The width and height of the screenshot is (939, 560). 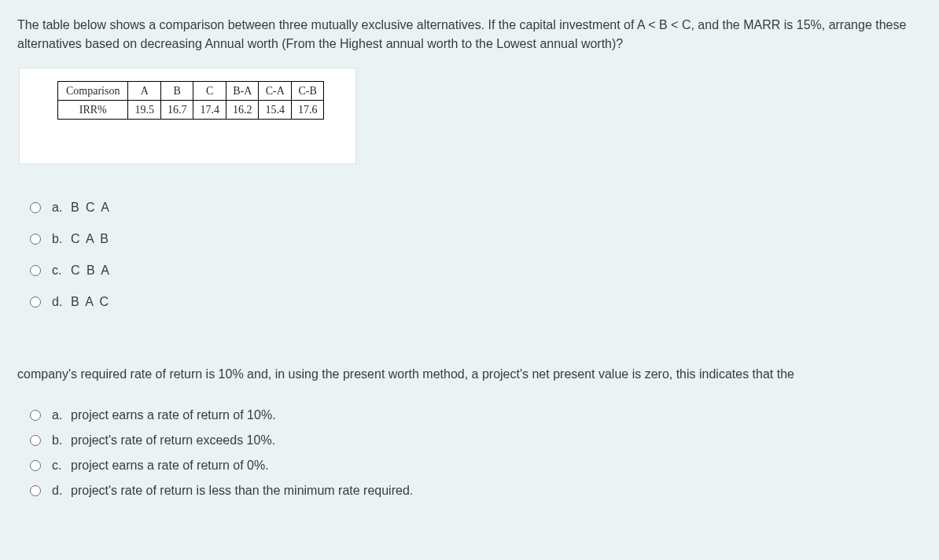 I want to click on table-header-cell: C-B, so click(x=307, y=91).